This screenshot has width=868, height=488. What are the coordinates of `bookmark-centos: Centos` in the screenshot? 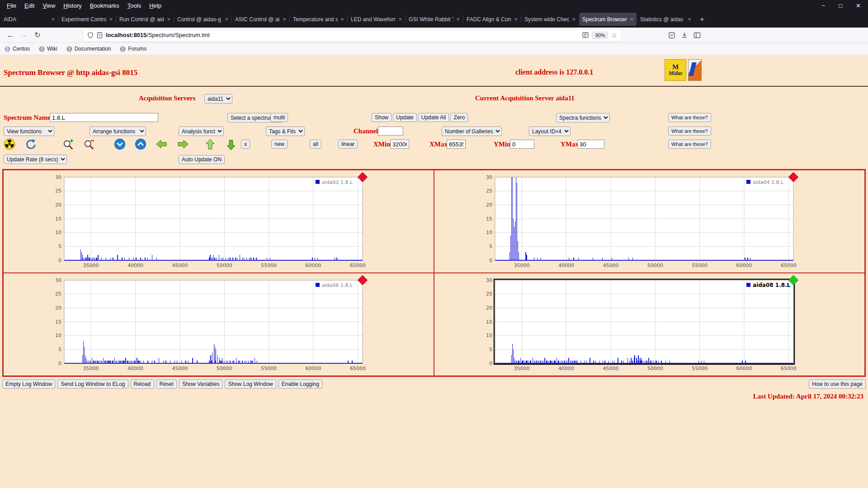 It's located at (17, 49).